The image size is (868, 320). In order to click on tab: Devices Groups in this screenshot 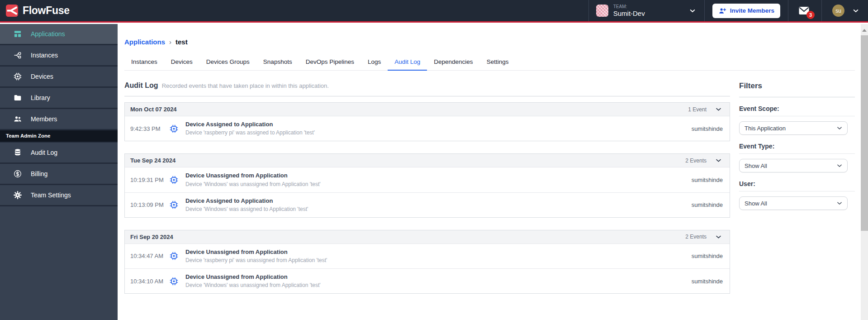, I will do `click(228, 62)`.